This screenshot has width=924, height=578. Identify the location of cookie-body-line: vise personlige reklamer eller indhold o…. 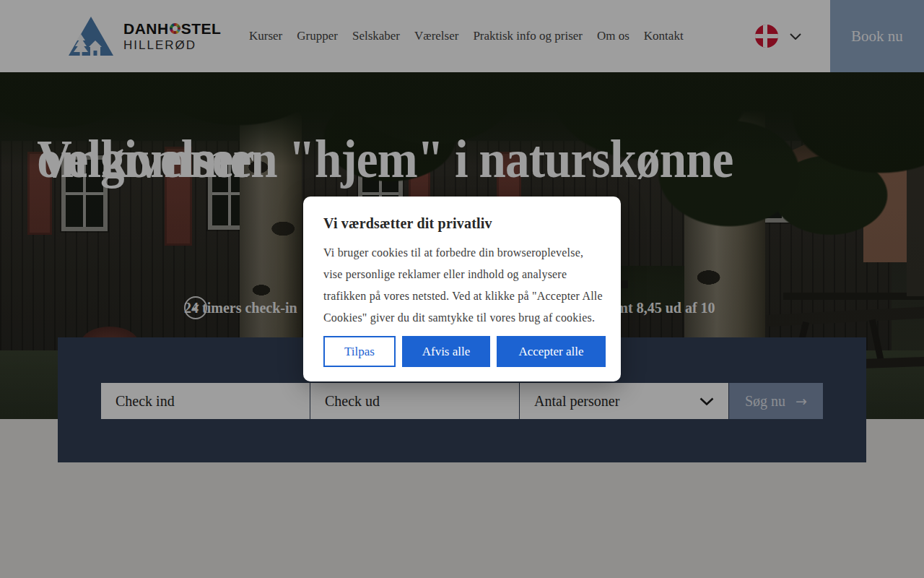
(462, 275).